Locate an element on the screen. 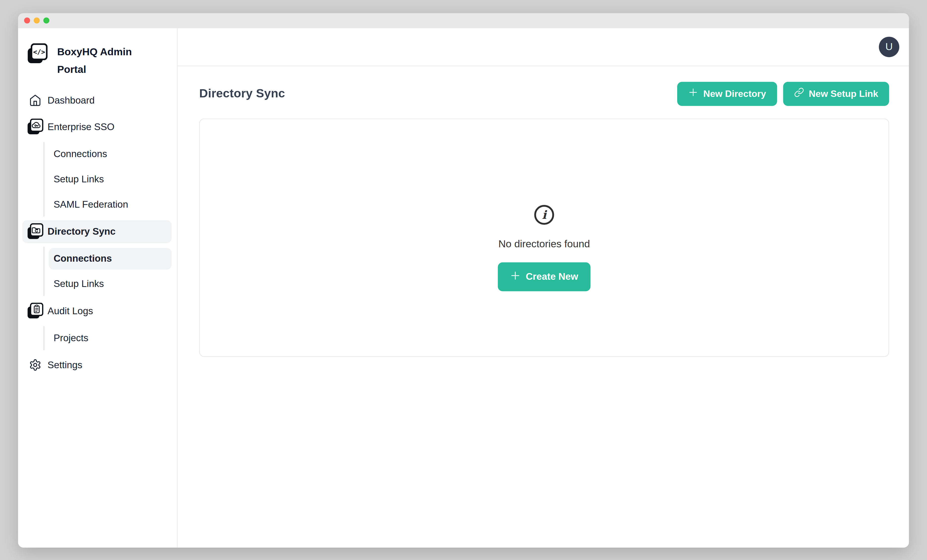 This screenshot has width=927, height=560. sidebar-item-enterprise-sso: Enterprise SSO is located at coordinates (97, 126).